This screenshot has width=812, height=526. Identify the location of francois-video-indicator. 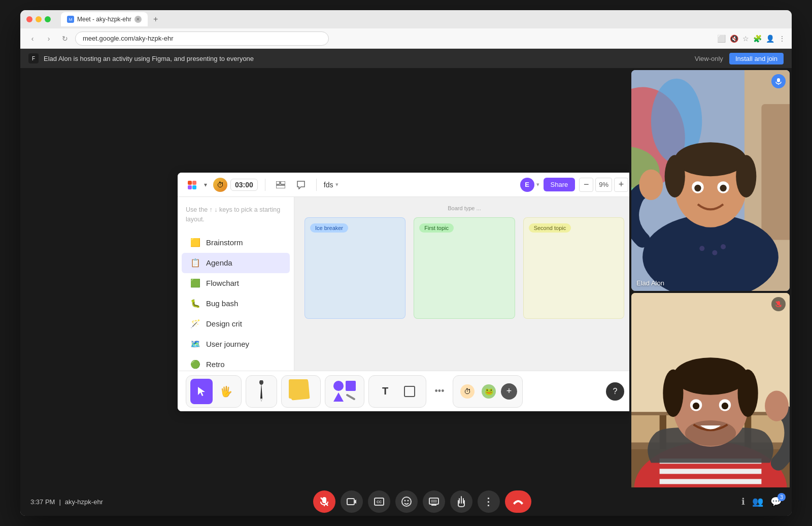
(779, 304).